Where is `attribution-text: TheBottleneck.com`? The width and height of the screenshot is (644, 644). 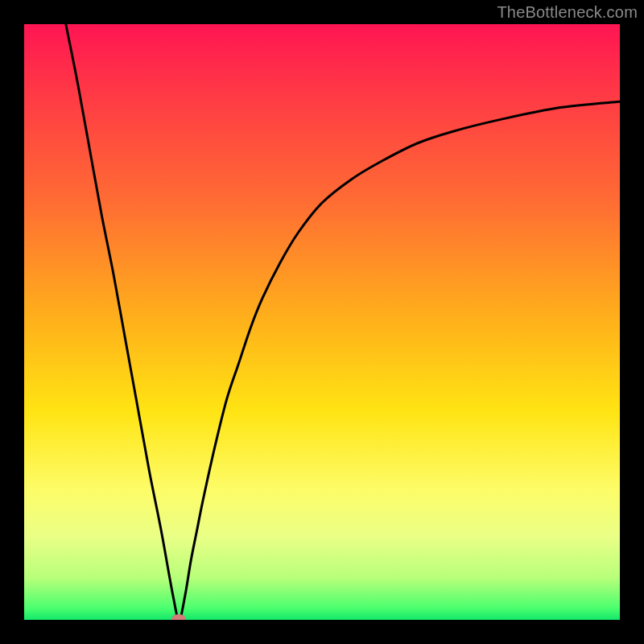 attribution-text: TheBottleneck.com is located at coordinates (567, 13).